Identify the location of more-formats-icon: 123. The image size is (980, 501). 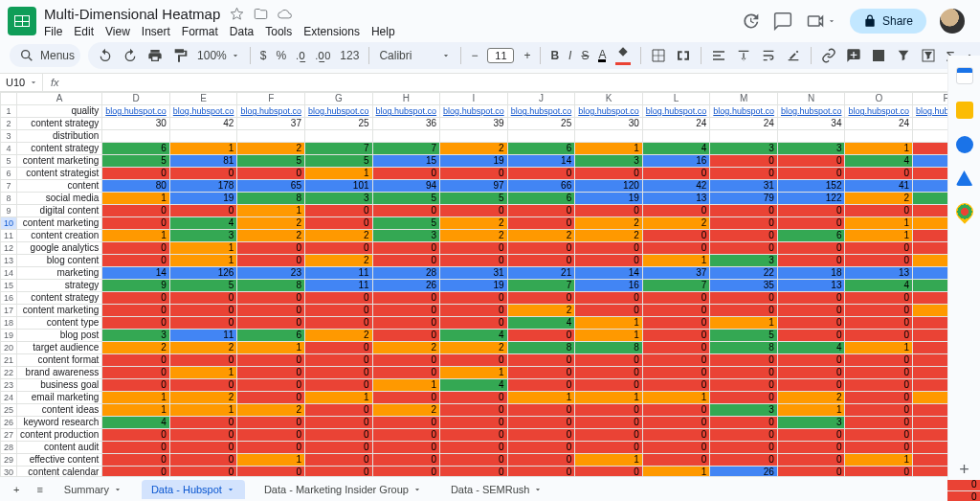
(349, 56).